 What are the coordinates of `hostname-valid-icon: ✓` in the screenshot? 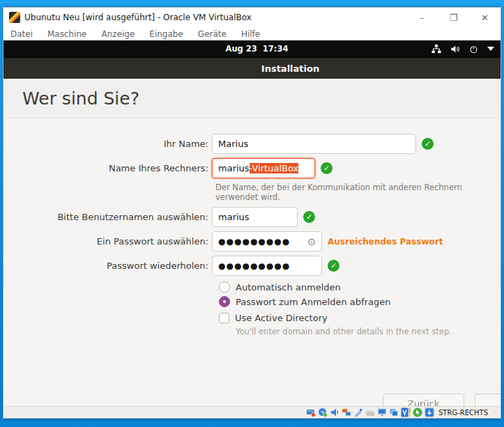 It's located at (326, 169).